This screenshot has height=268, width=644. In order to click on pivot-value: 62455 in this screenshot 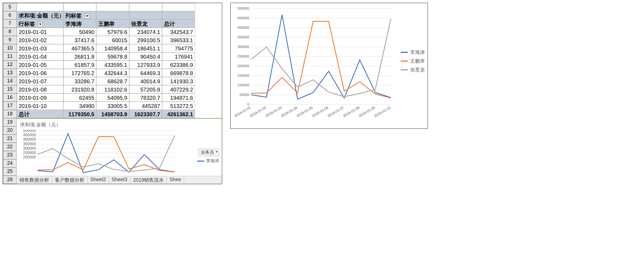, I will do `click(80, 98)`.